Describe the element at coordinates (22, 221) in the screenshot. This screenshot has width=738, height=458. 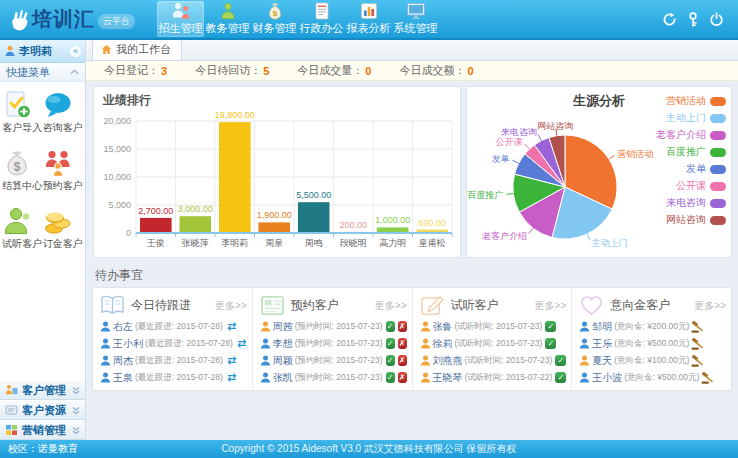
I see `trial-icon` at that location.